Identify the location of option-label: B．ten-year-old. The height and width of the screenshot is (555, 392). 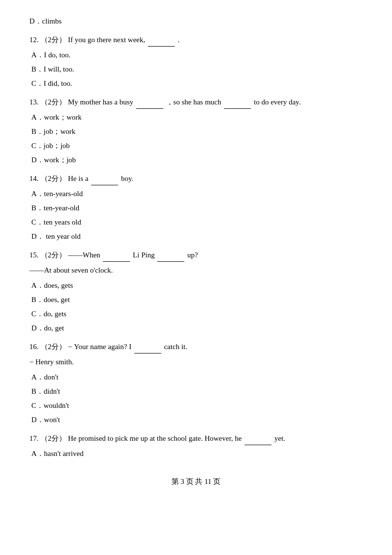
(55, 208).